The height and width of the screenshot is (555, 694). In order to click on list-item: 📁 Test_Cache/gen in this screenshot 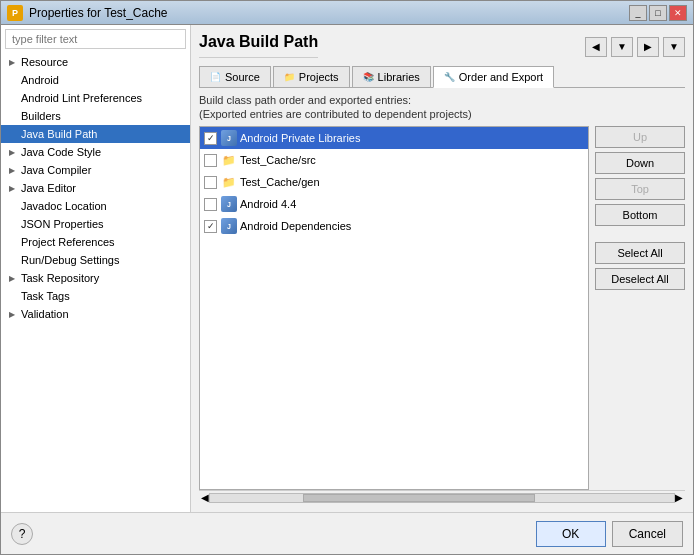, I will do `click(394, 182)`.